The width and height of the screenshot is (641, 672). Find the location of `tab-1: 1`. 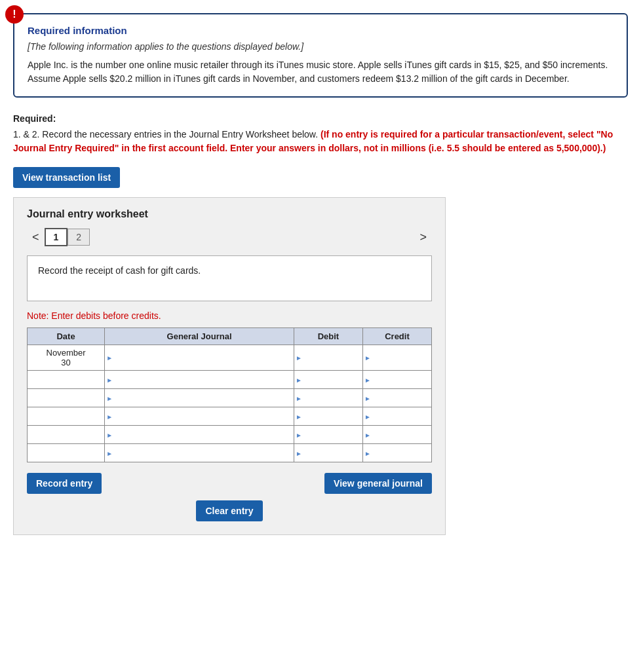

tab-1: 1 is located at coordinates (56, 237).